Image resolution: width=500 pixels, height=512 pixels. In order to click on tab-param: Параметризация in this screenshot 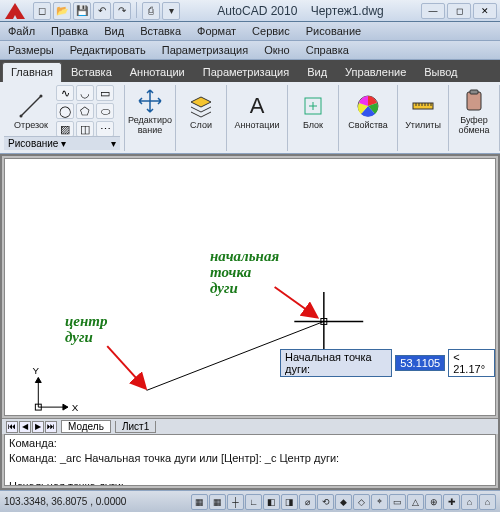, I will do `click(246, 72)`.